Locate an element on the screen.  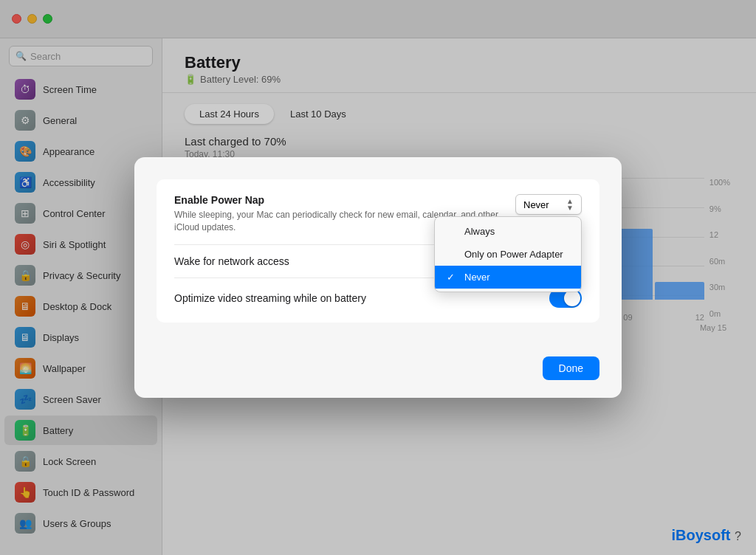
dropdown-arrows-icon: ▲ ▼ is located at coordinates (570, 204).